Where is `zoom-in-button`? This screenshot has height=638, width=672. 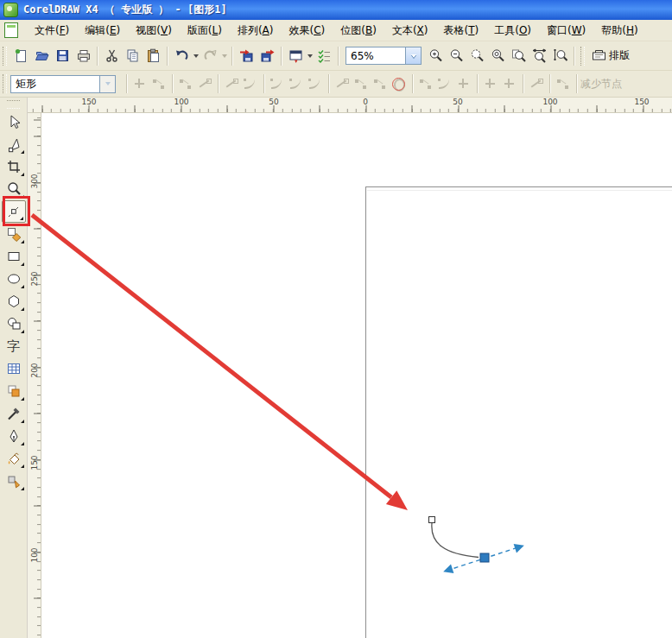 zoom-in-button is located at coordinates (435, 56).